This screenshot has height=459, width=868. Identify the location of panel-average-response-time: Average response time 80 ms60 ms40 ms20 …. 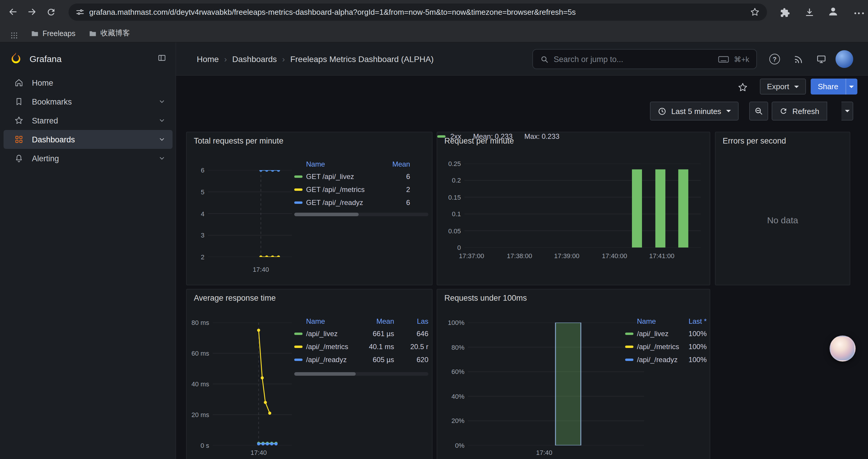
(309, 374).